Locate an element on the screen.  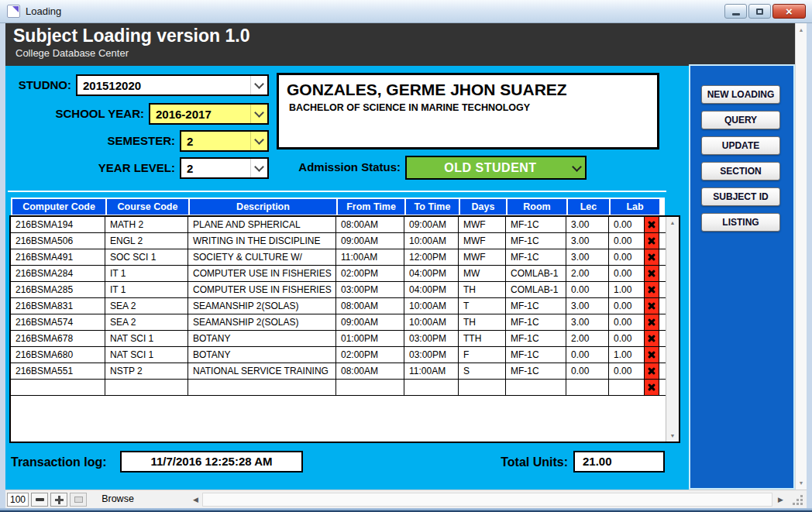
sidebar-button-section: SECTION is located at coordinates (741, 171).